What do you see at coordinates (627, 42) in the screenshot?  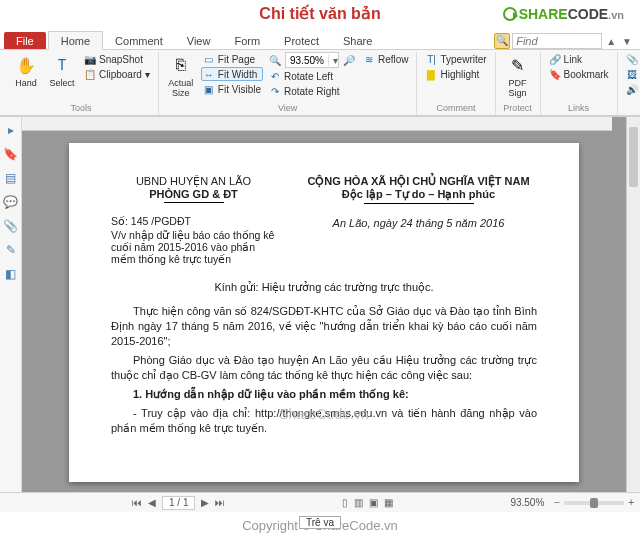 I see `search-next: ▼` at bounding box center [627, 42].